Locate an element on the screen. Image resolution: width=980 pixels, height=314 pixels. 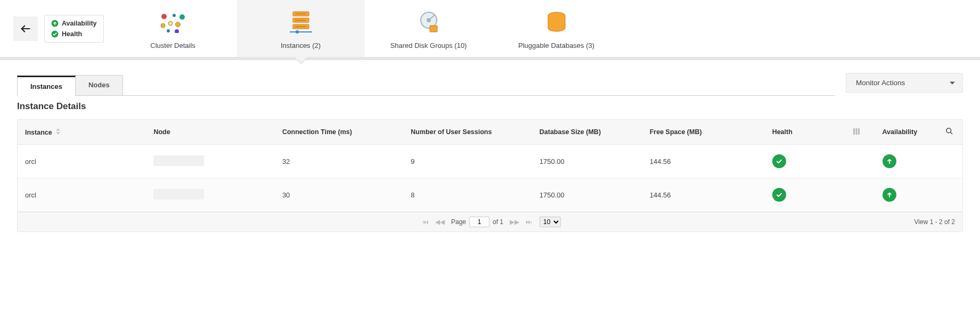
status-health-label: Health is located at coordinates (72, 34).